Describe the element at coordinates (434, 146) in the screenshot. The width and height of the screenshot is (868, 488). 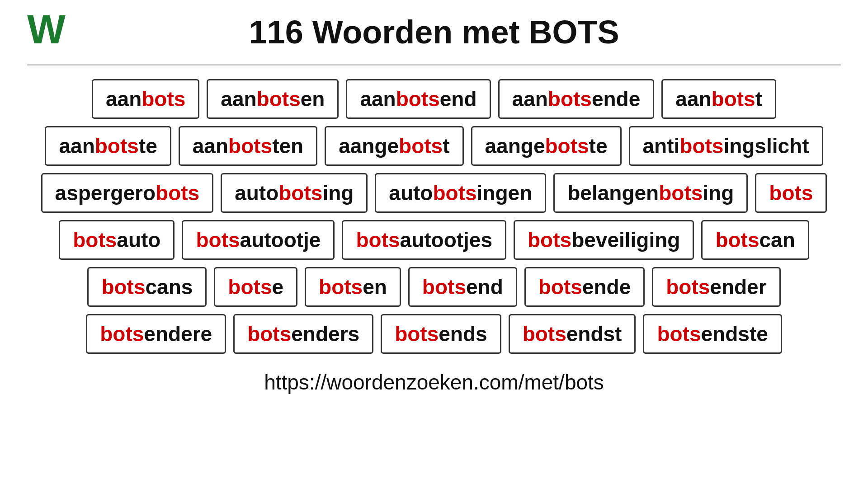
I see `word-row-1: aanbotsteaanbotstenaangebotstaangebotste…` at that location.